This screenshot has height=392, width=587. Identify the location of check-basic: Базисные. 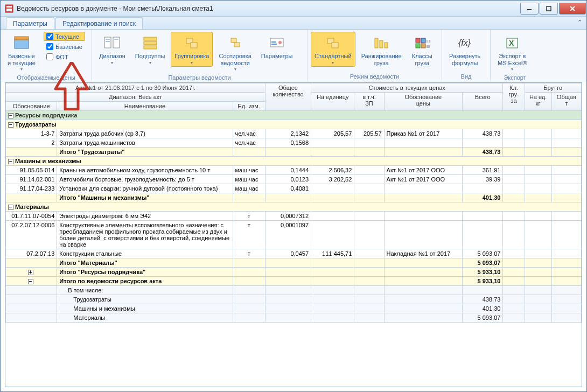
(65, 46).